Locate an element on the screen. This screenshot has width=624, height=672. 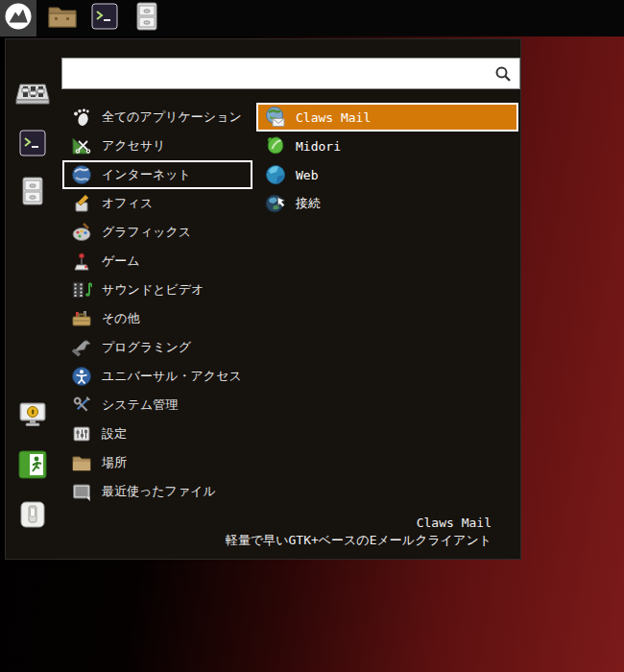
log-out-button is located at coordinates (33, 467).